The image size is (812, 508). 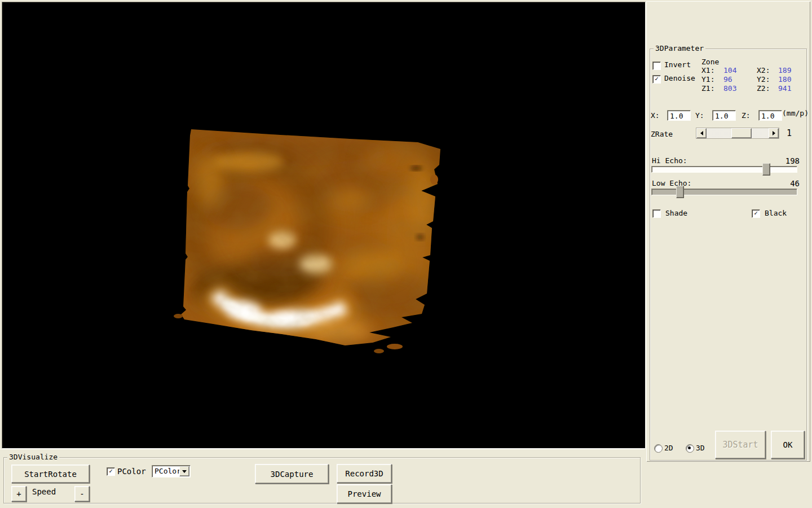 I want to click on visualize-panel: 3DVisualize StartRotate ✓ PColor PColor …, so click(x=323, y=478).